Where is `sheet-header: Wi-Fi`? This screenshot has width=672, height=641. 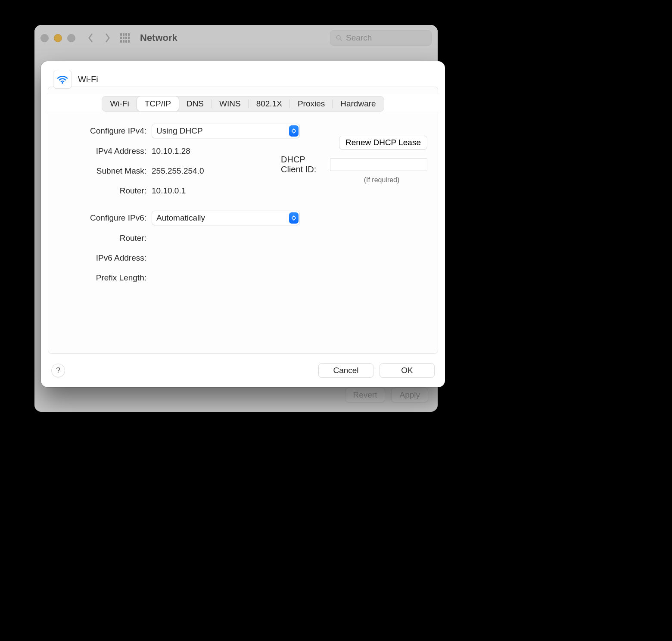 sheet-header: Wi-Fi is located at coordinates (243, 78).